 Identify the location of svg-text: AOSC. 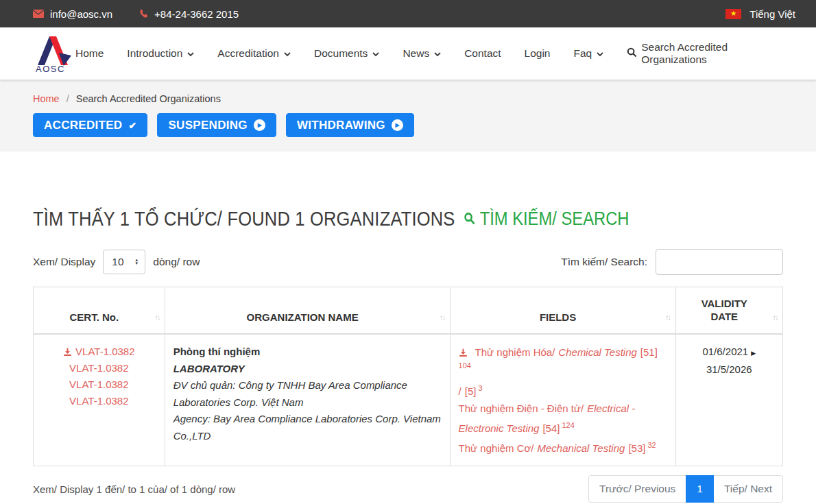
(51, 69).